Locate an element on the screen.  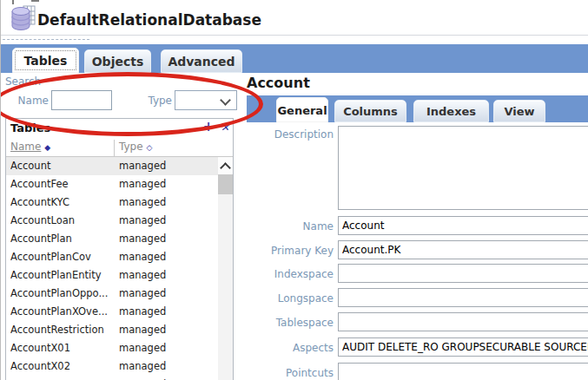
scrollbar-thumb is located at coordinates (226, 184).